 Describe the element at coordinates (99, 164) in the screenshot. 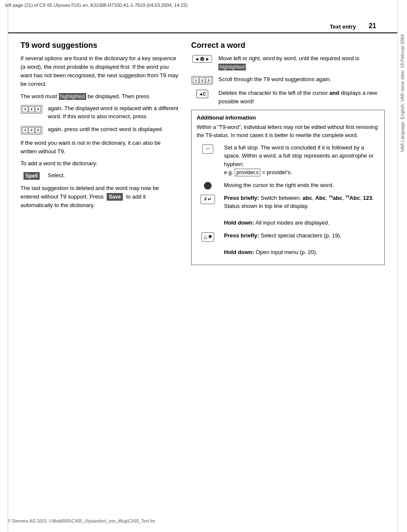

I see `t9-para4: To add a word to the dictionary:` at that location.